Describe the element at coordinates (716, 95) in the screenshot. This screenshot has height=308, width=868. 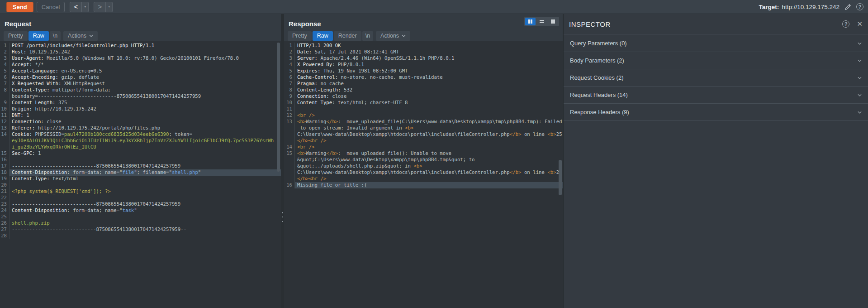
I see `inspector-section-request-headers: Request Headers (14)` at that location.